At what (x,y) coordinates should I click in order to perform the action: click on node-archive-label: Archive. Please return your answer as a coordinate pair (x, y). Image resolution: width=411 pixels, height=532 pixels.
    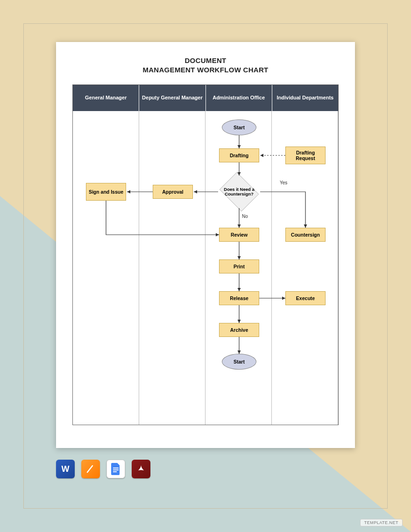
    Looking at the image, I should click on (239, 330).